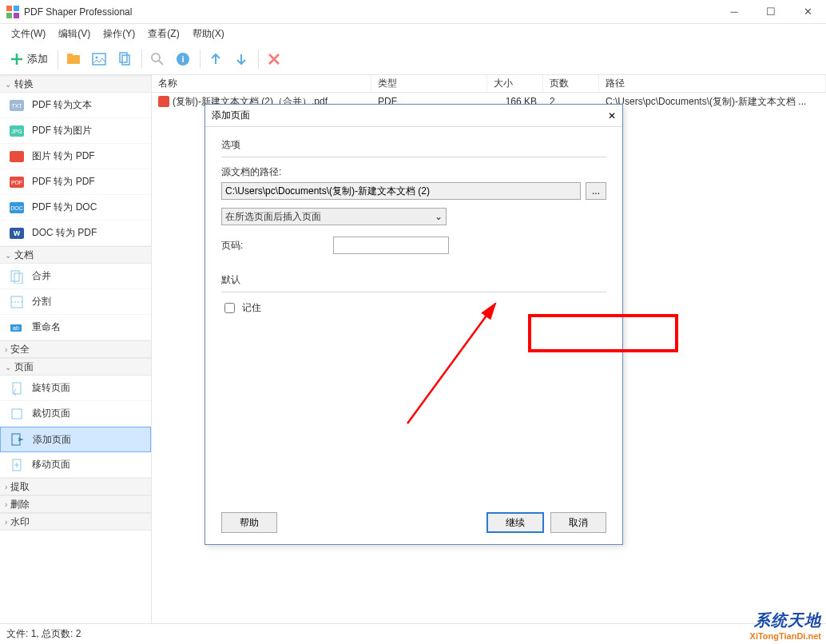 The height and width of the screenshot is (644, 826). Describe the element at coordinates (17, 465) in the screenshot. I see `move-page-icon` at that location.